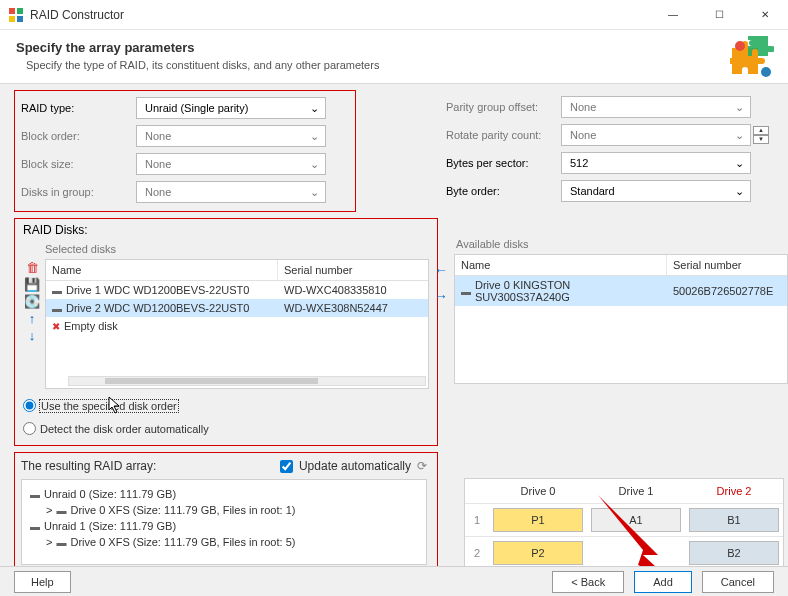 The width and height of the screenshot is (788, 596). I want to click on available-disks-table: NameSerial number ▬Drive 0 KINGSTON SUV3…, so click(621, 319).